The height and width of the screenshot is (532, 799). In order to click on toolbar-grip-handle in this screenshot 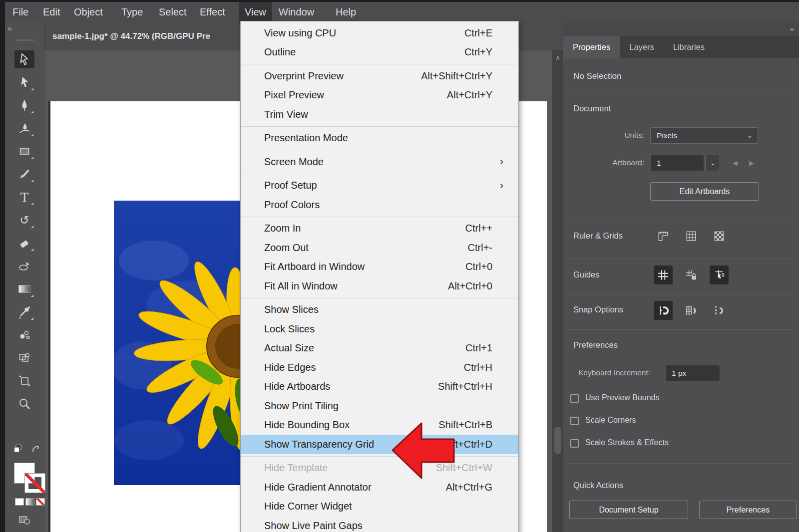, I will do `click(26, 40)`.